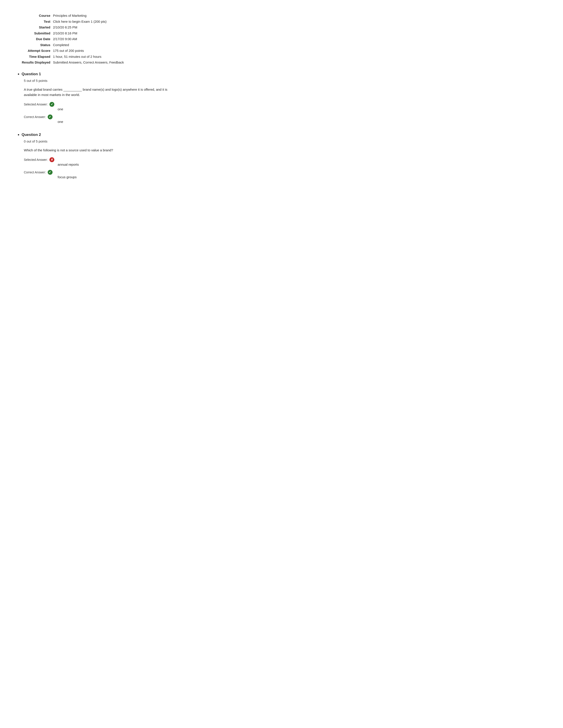  What do you see at coordinates (99, 57) in the screenshot?
I see `time-elapsed-row: Time Elapsed 1 hour, 51 minutes out of 2…` at bounding box center [99, 57].